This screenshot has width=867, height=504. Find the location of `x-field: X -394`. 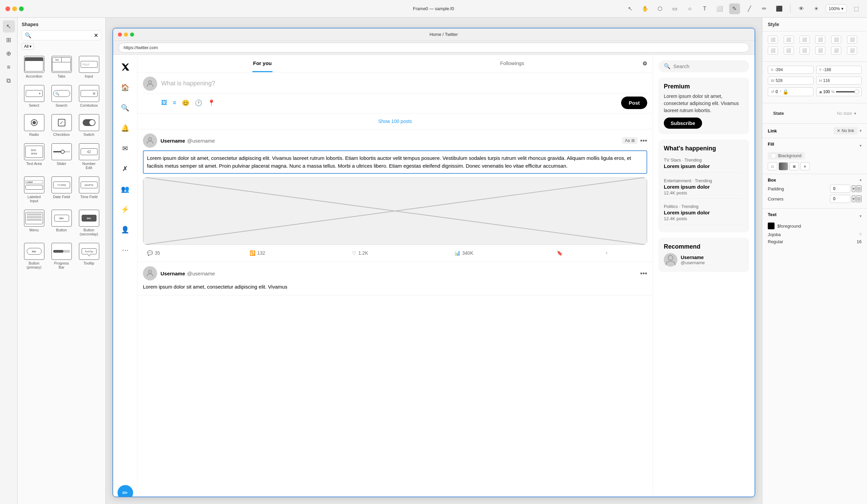

x-field: X -394 is located at coordinates (791, 70).